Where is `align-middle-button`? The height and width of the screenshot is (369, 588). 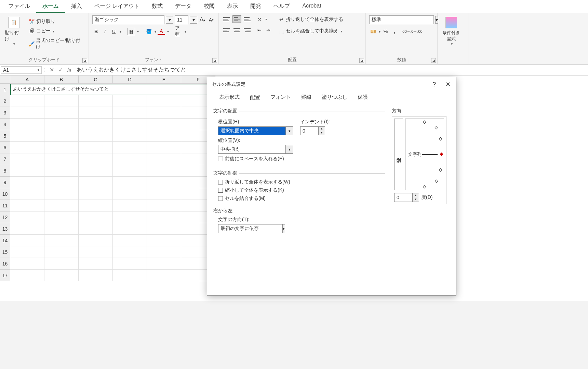 align-middle-button is located at coordinates (237, 19).